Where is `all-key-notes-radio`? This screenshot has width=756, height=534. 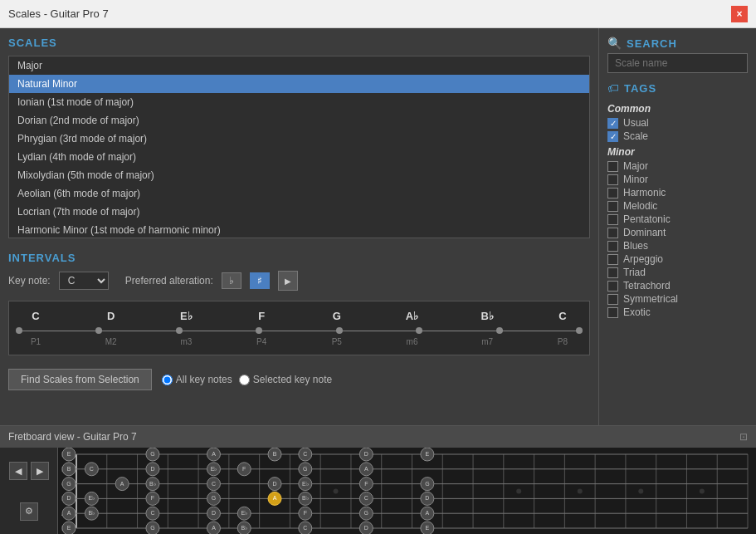
all-key-notes-radio is located at coordinates (168, 380).